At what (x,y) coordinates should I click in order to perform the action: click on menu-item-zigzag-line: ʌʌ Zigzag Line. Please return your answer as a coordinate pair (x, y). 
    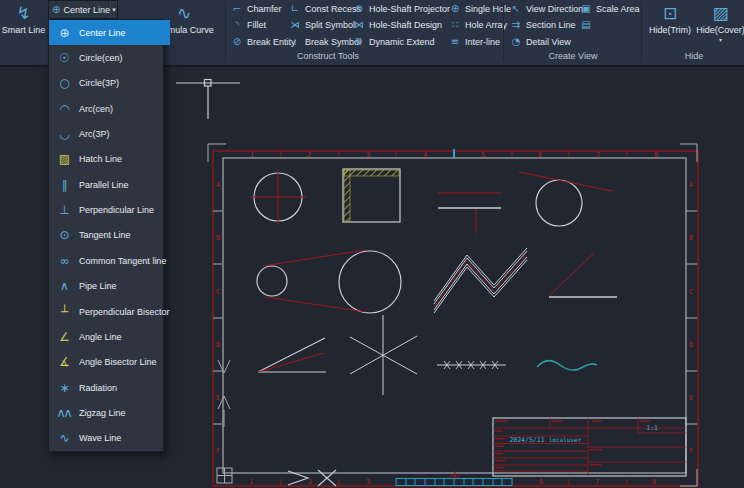
    Looking at the image, I should click on (110, 412).